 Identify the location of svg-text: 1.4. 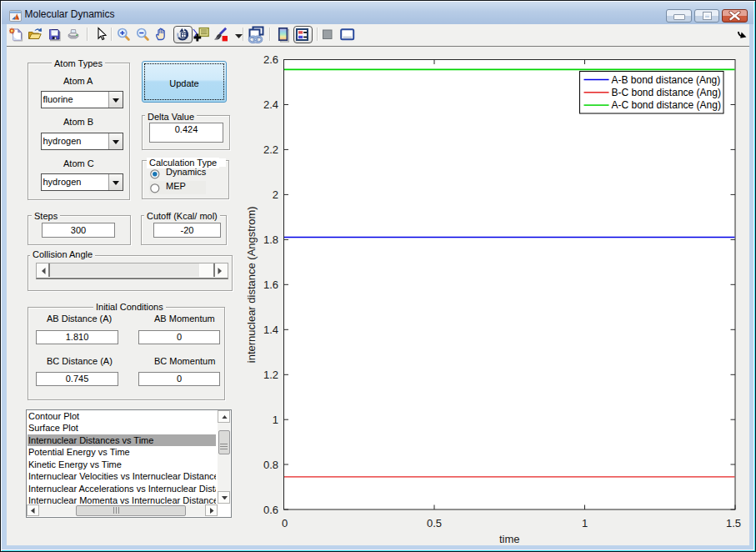
(271, 330).